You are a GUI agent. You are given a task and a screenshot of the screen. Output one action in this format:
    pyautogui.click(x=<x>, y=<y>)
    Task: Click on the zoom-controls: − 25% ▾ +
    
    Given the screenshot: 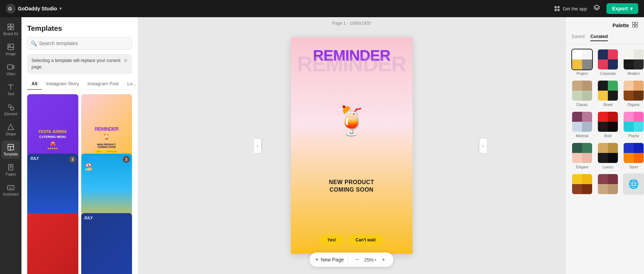 What is the action you would take?
    pyautogui.click(x=370, y=260)
    